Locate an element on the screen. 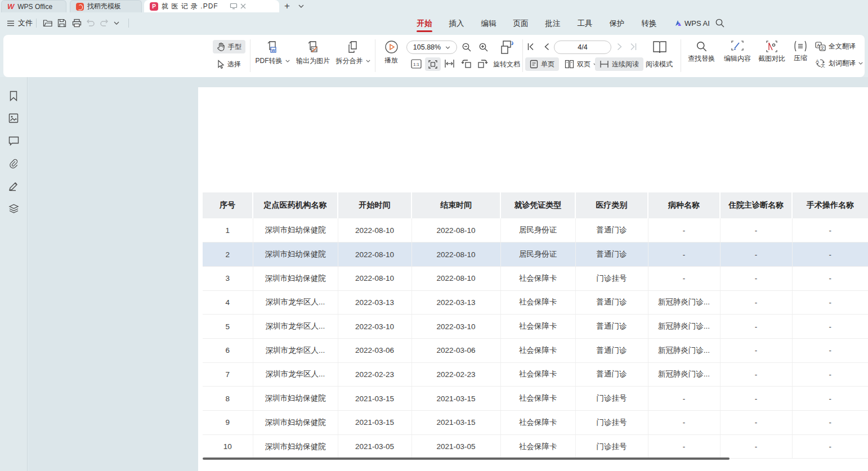 The width and height of the screenshot is (868, 471). menu-tab-tools: 工具 is located at coordinates (585, 24).